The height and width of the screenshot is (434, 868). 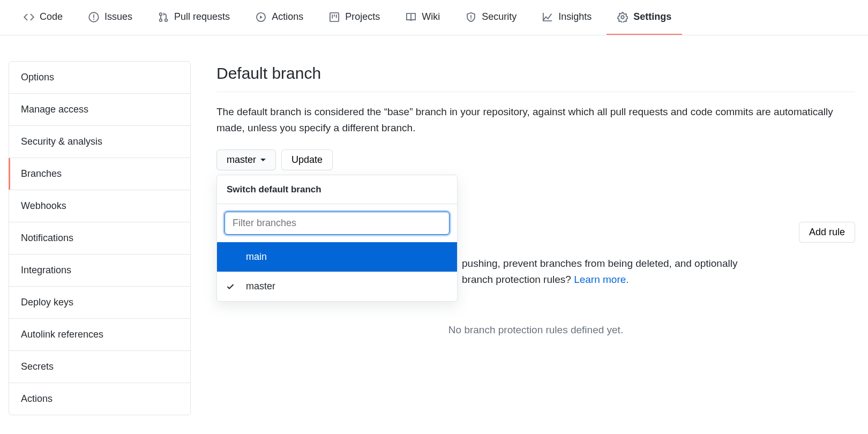 What do you see at coordinates (118, 17) in the screenshot?
I see `tab-label: Issues` at bounding box center [118, 17].